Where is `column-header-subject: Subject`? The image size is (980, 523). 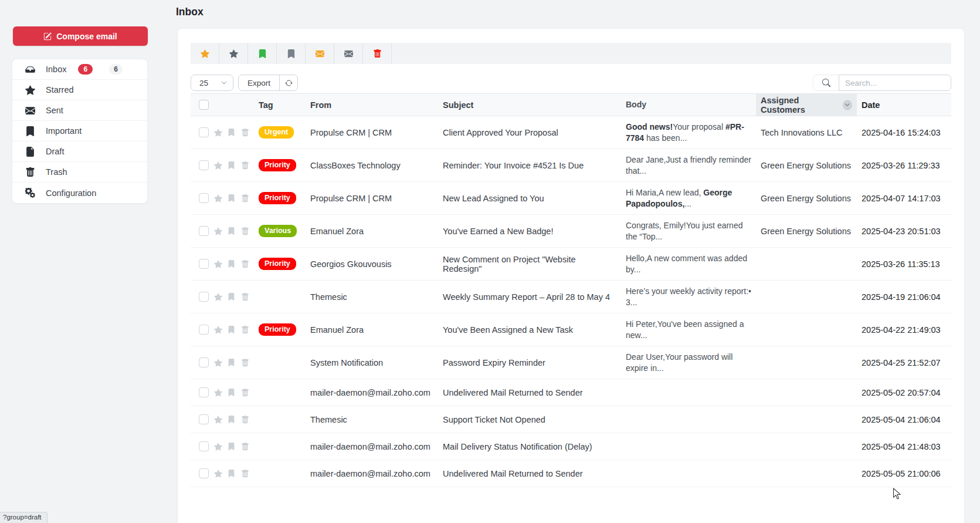
column-header-subject: Subject is located at coordinates (530, 105).